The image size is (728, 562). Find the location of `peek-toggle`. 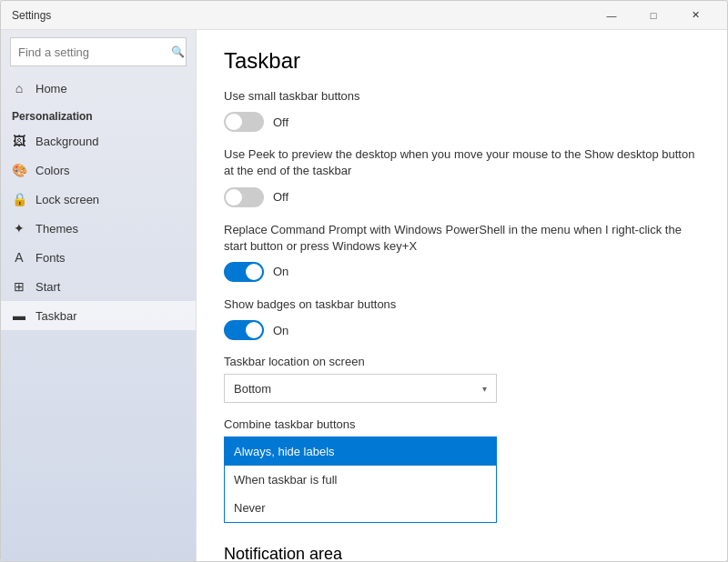

peek-toggle is located at coordinates (244, 197).